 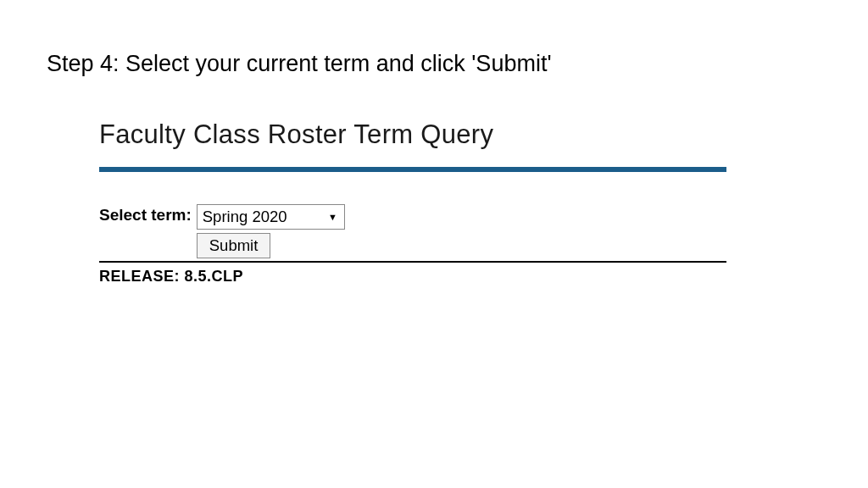 What do you see at coordinates (271, 231) in the screenshot?
I see `form-controls: Spring 2020 ▼ Submit` at bounding box center [271, 231].